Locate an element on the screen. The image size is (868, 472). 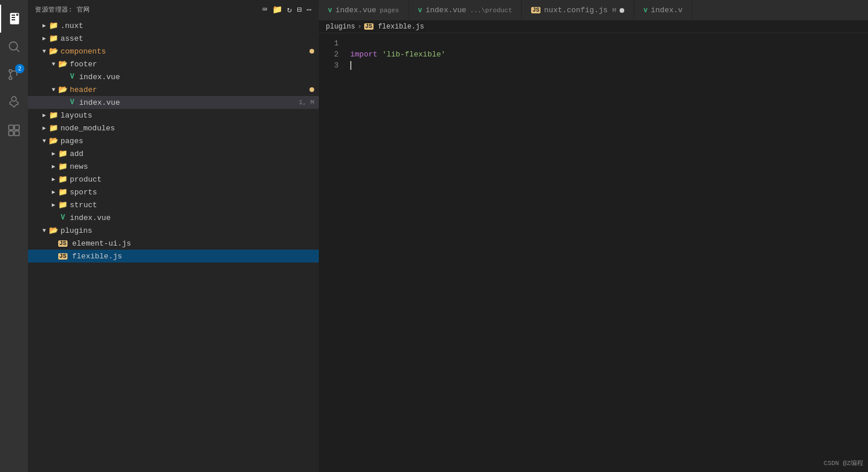
string-lib-flexible: 'lib-flexible' is located at coordinates (414, 55).